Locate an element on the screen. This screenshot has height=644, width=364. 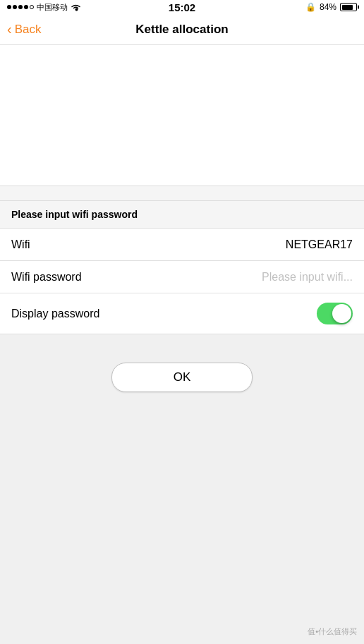
status-time: 15:02 is located at coordinates (182, 7).